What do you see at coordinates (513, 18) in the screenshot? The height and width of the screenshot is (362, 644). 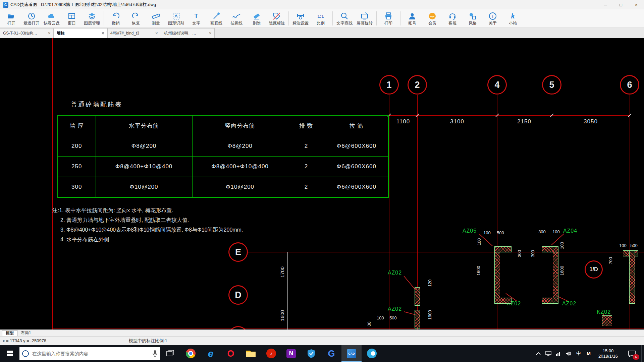 I see `site-button: k 小站` at bounding box center [513, 18].